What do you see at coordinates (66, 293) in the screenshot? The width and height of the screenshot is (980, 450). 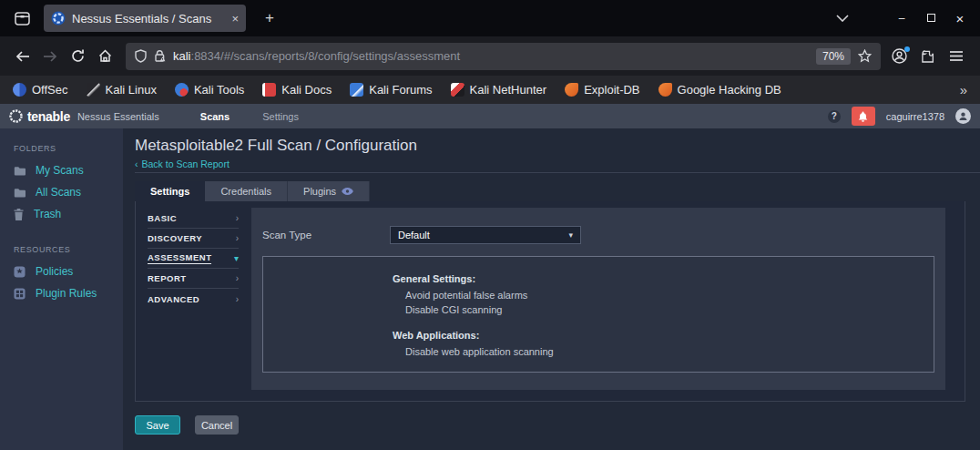 I see `sidebar-item-label: Plugin Rules` at bounding box center [66, 293].